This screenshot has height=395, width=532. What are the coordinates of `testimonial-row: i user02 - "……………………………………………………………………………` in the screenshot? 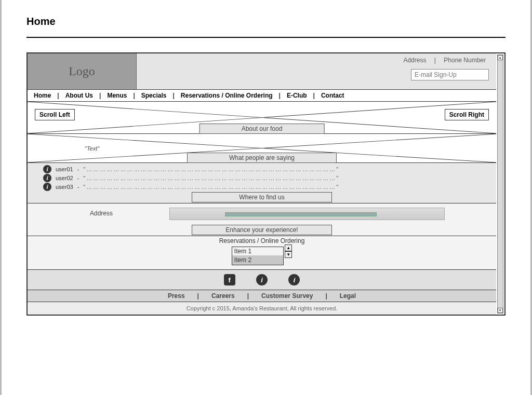 It's located at (267, 178).